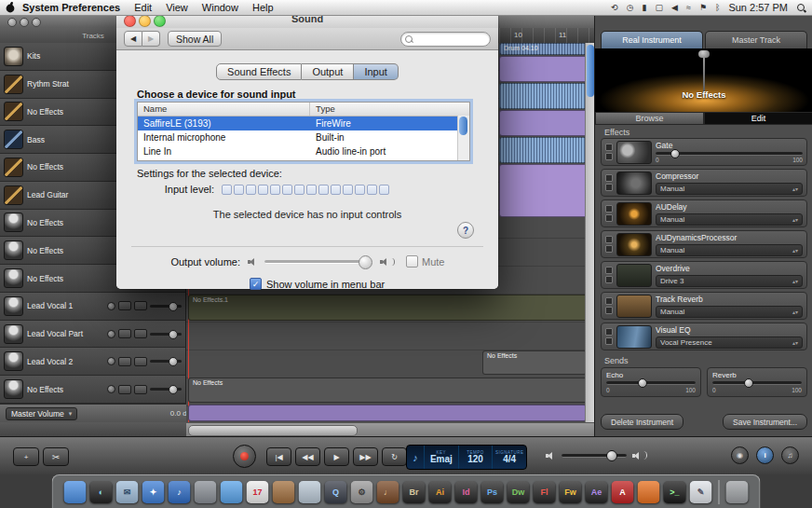 The width and height of the screenshot is (812, 508). What do you see at coordinates (650, 118) in the screenshot?
I see `tab-browse: Browse` at bounding box center [650, 118].